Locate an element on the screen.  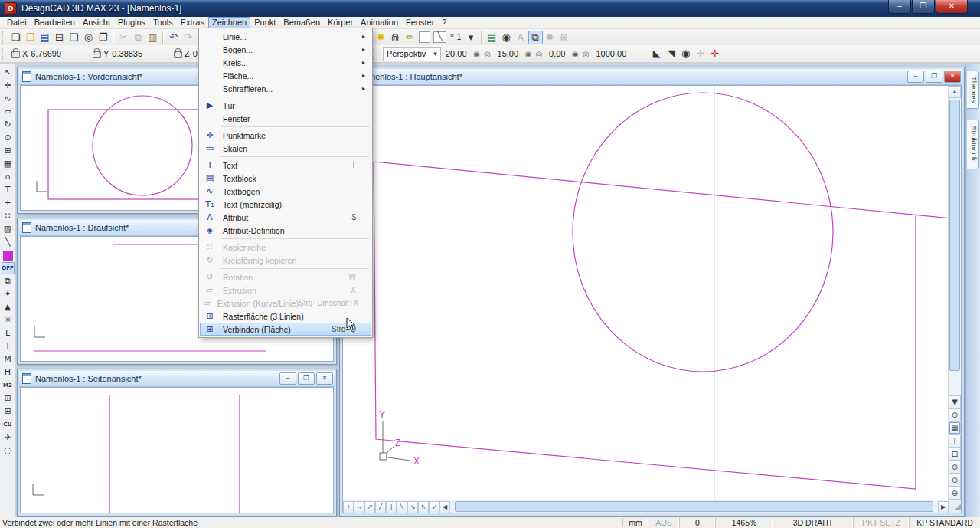
rotation-value: 0.00 is located at coordinates (557, 54).